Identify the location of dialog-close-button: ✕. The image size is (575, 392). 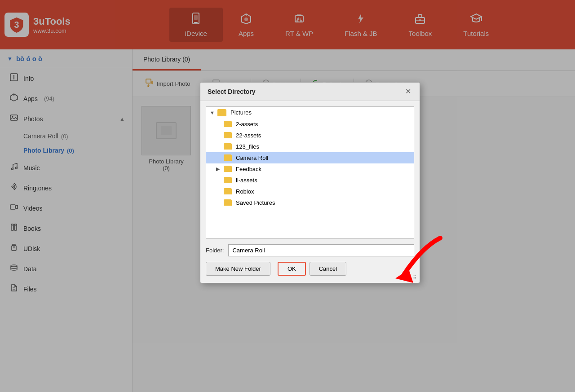
(408, 92).